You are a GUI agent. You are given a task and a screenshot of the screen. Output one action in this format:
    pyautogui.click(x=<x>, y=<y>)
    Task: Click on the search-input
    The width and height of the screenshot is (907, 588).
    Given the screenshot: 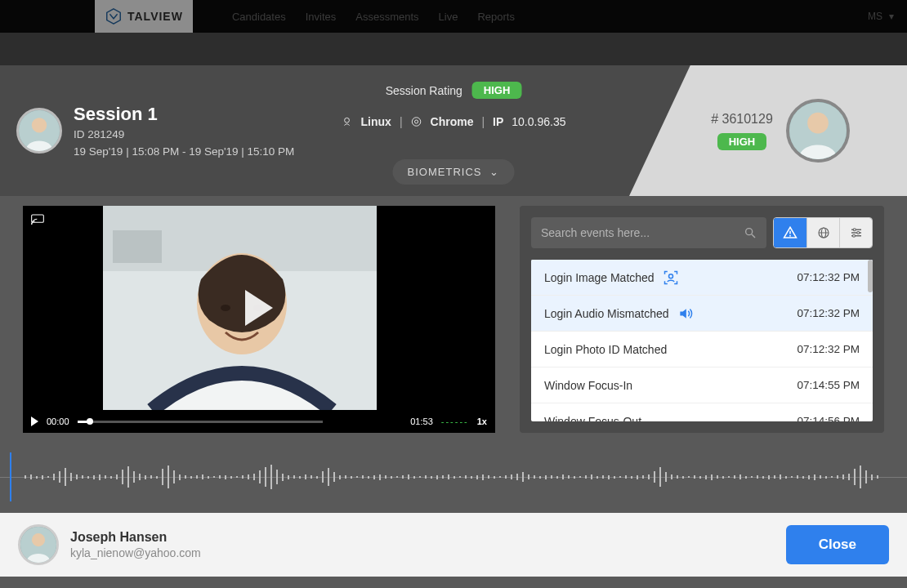 What is the action you would take?
    pyautogui.click(x=642, y=233)
    